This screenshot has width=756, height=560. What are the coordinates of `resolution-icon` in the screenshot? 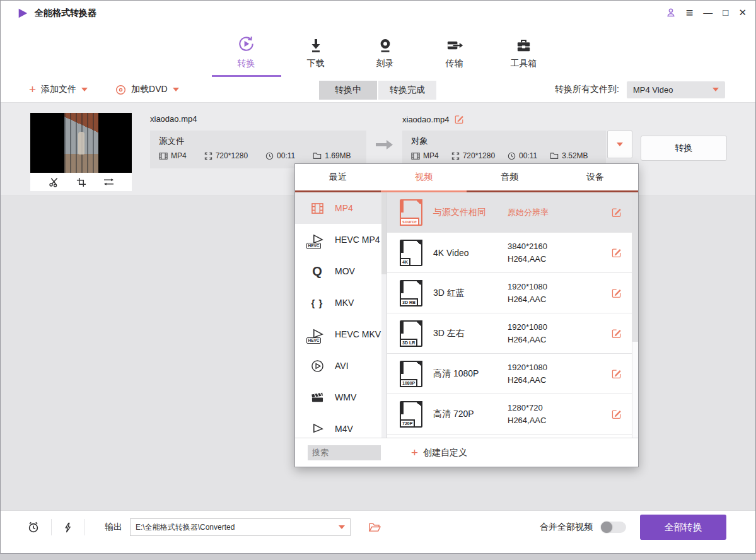 It's located at (455, 156).